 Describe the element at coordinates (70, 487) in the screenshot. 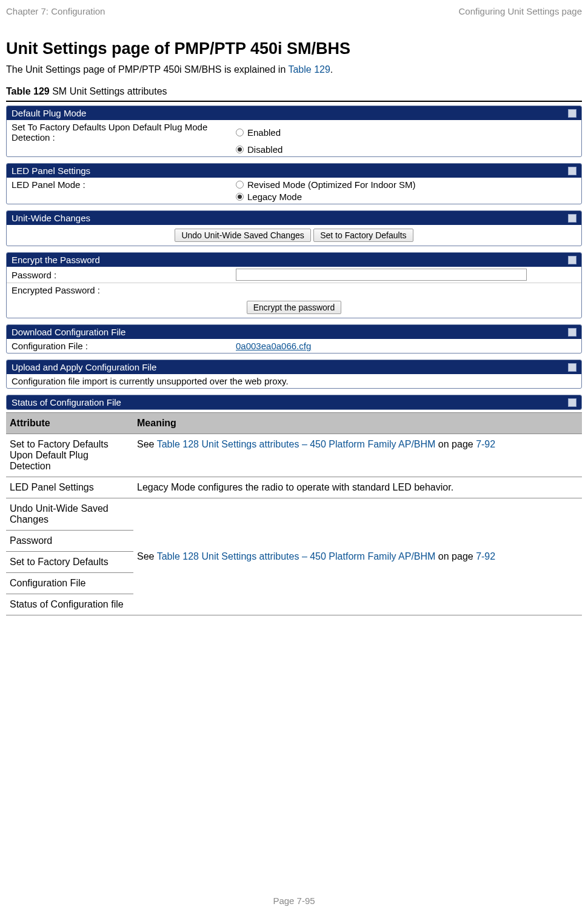

I see `attr-name: LED Panel Settings` at that location.